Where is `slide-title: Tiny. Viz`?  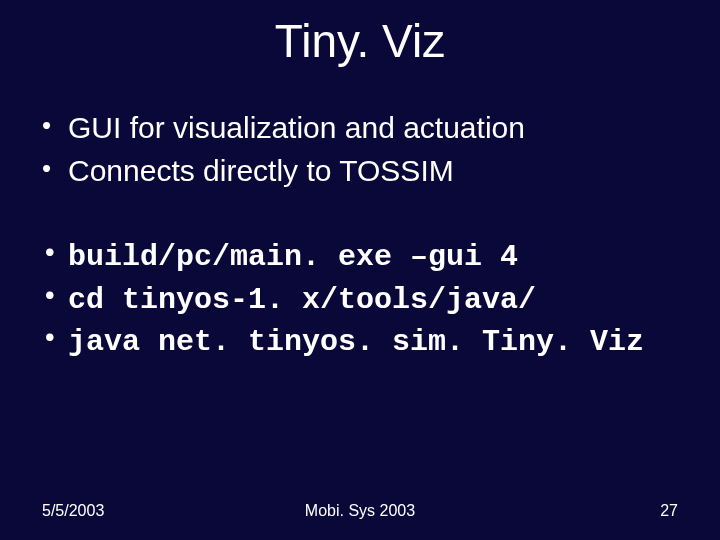 slide-title: Tiny. Viz is located at coordinates (360, 41).